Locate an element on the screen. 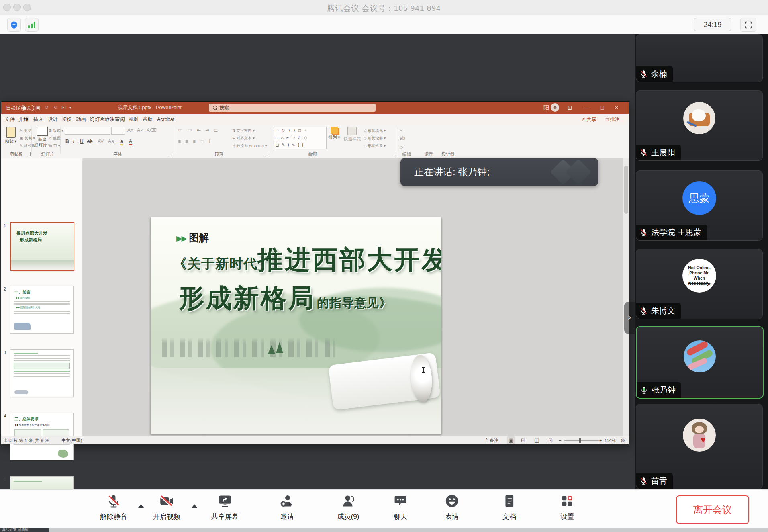 The height and width of the screenshot is (532, 768). shapes-gallery: ▭ ▷ ∖ ∖ □ ○□ △ ⌐ ⇨ ⇩ ◇◻ ✎ ) ∿ { } is located at coordinates (300, 138).